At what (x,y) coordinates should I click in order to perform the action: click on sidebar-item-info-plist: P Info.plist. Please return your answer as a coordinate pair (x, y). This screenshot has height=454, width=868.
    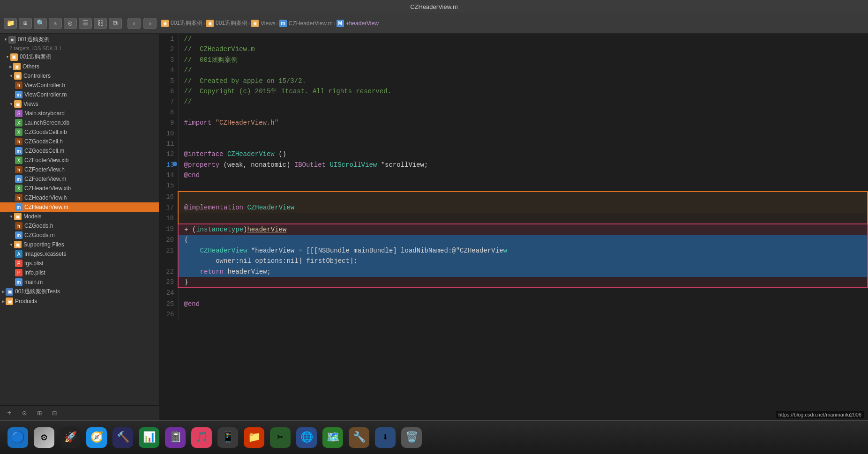
    Looking at the image, I should click on (80, 273).